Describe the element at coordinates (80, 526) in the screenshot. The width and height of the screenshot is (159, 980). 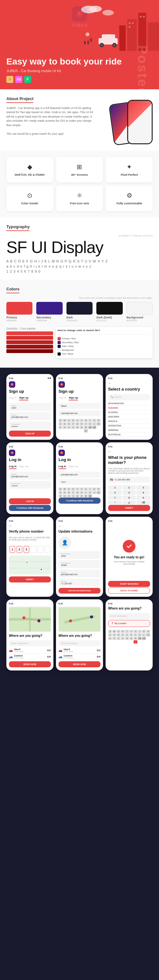
I see `update-back: ←` at that location.